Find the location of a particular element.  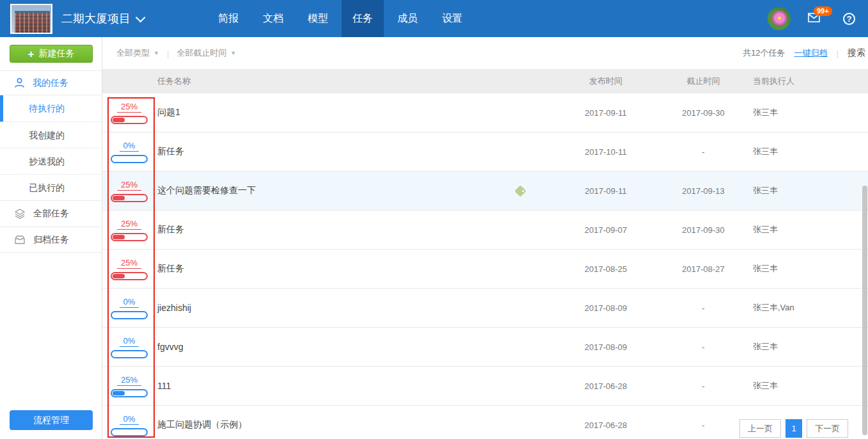

table-row: 0%jiezhishij2017-08-09-张三丰,Van is located at coordinates (485, 308).